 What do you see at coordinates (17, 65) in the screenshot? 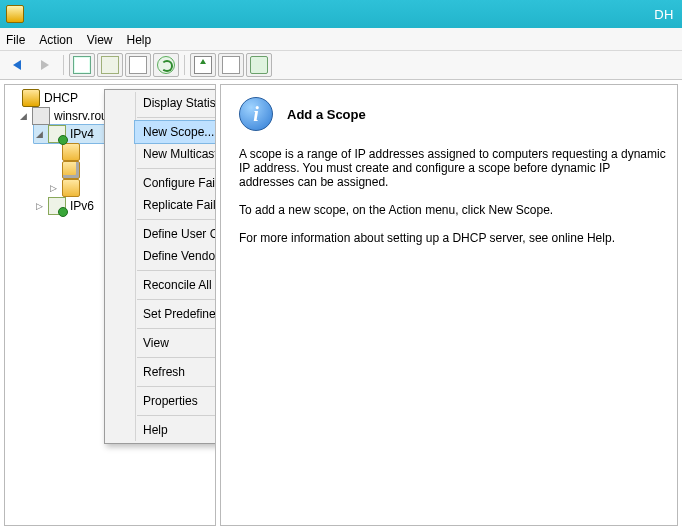
I see `arrow-left-icon` at bounding box center [17, 65].